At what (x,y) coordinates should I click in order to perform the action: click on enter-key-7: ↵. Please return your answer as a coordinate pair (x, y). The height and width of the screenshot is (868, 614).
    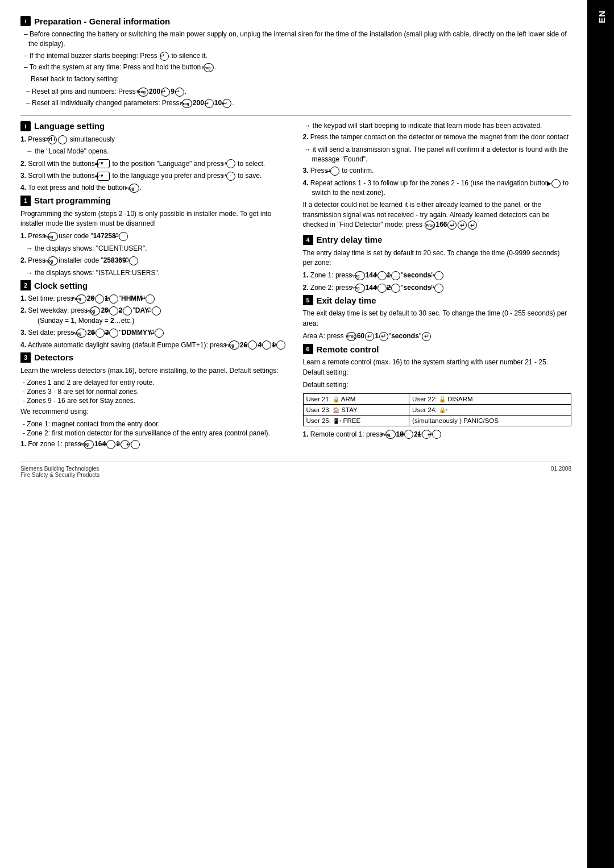
    Looking at the image, I should click on (231, 176).